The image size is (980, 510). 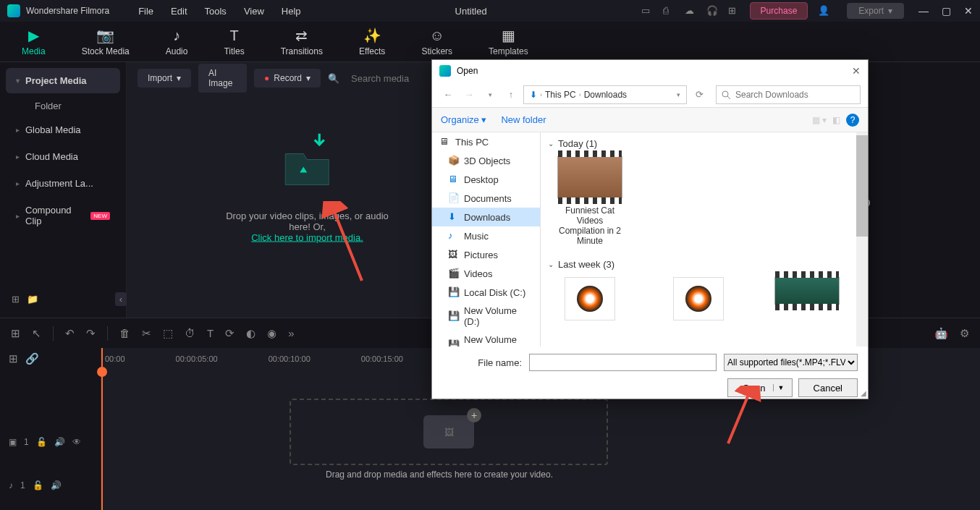 What do you see at coordinates (63, 156) in the screenshot?
I see `sidebar-item-cloud-media: ▸Cloud Media` at bounding box center [63, 156].